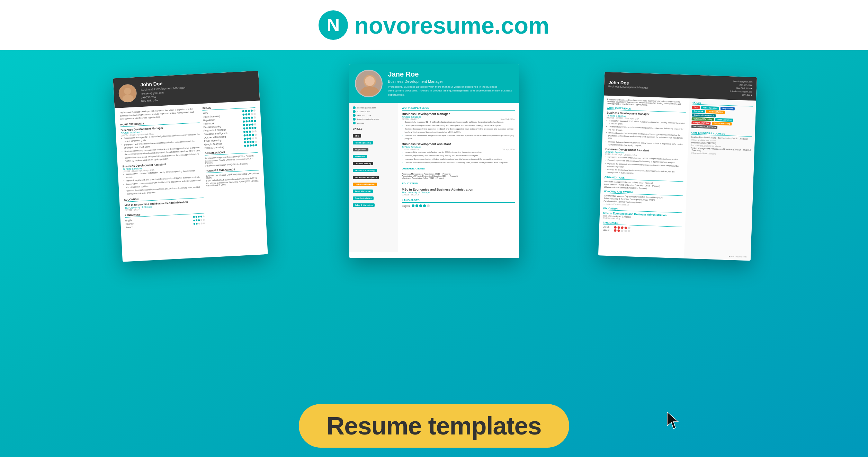 The height and width of the screenshot is (457, 868). I want to click on card-left-side: SKILLS SEO Public Speaking, so click(232, 165).